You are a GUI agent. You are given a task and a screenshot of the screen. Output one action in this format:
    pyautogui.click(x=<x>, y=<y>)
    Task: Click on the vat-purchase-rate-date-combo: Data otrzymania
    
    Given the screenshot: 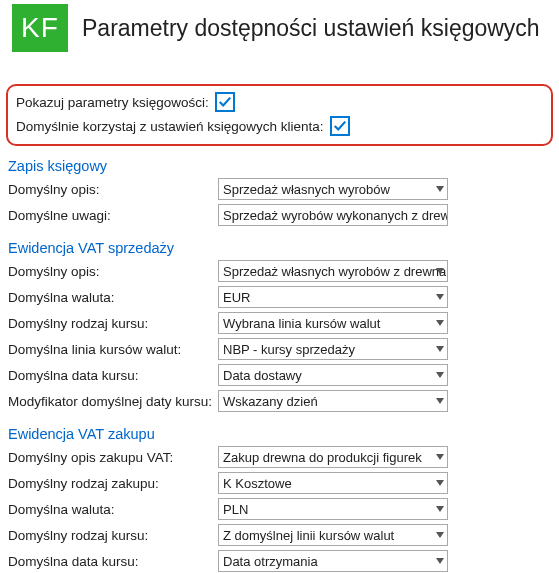 What is the action you would take?
    pyautogui.click(x=333, y=561)
    